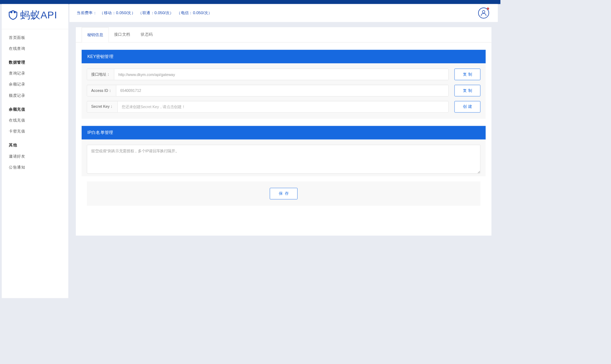 This screenshot has height=364, width=611. Describe the element at coordinates (35, 95) in the screenshot. I see `nav-quota-records: 额度记录` at that location.